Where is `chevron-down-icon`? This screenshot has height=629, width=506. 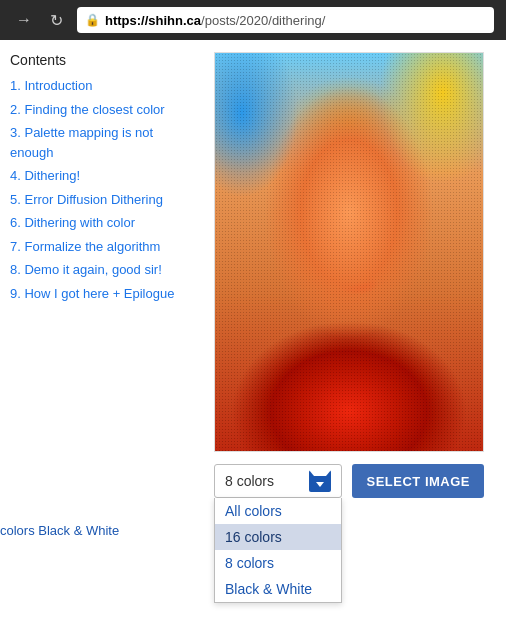 chevron-down-icon is located at coordinates (320, 484).